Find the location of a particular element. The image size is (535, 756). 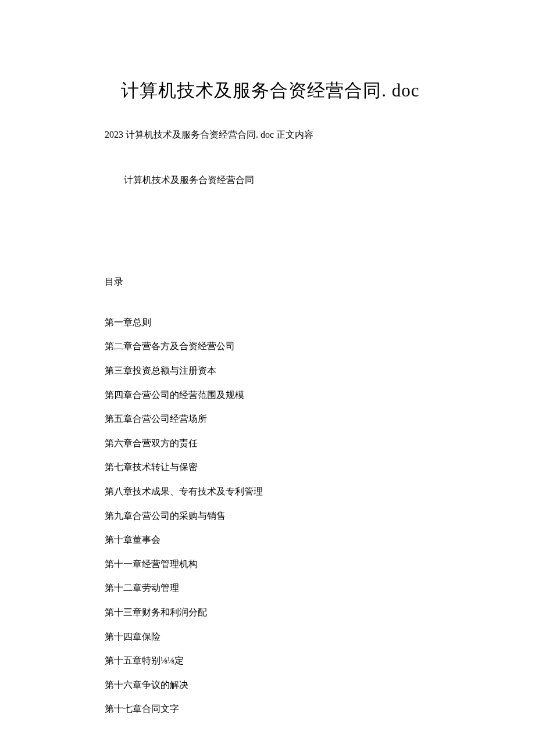

toc-item: 第十章董事会 is located at coordinates (270, 540).